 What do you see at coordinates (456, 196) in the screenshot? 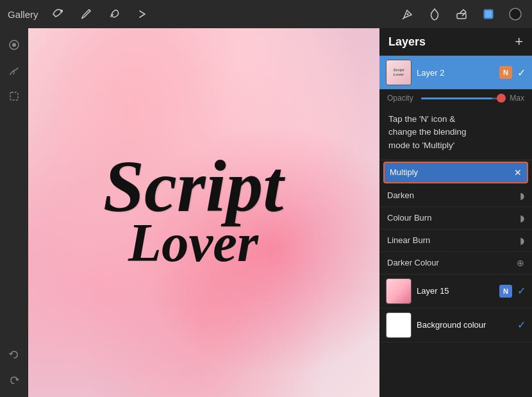
I see `blend-mode-darken: Darken ◗` at bounding box center [456, 196].